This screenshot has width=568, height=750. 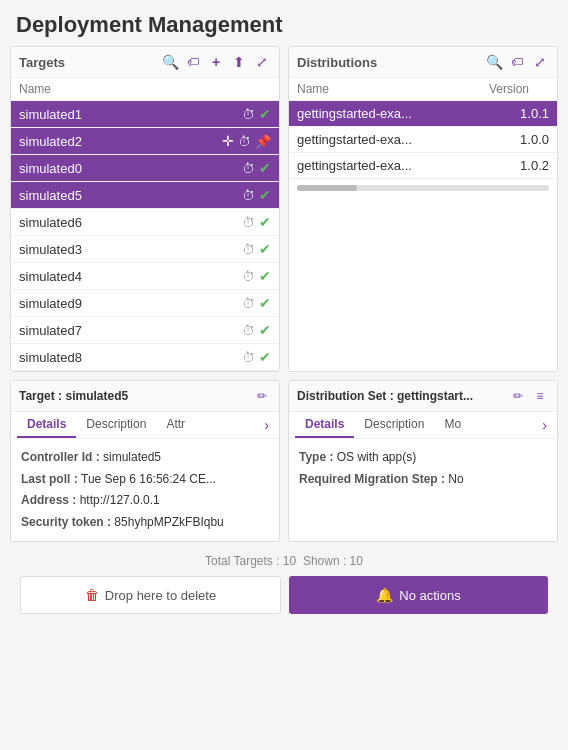 I want to click on footer-total: Total Targets : 10 Shown : 10, so click(x=284, y=563).